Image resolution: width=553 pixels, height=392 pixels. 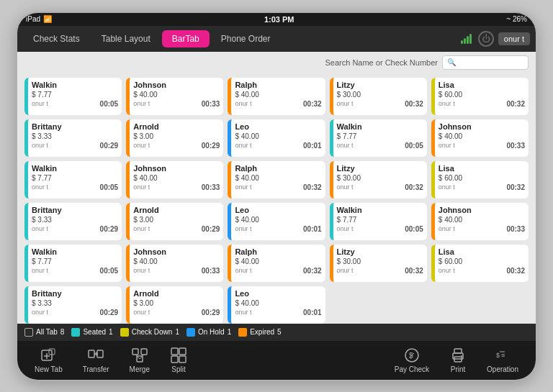 What do you see at coordinates (140, 360) in the screenshot?
I see `merge-button: Merge` at bounding box center [140, 360].